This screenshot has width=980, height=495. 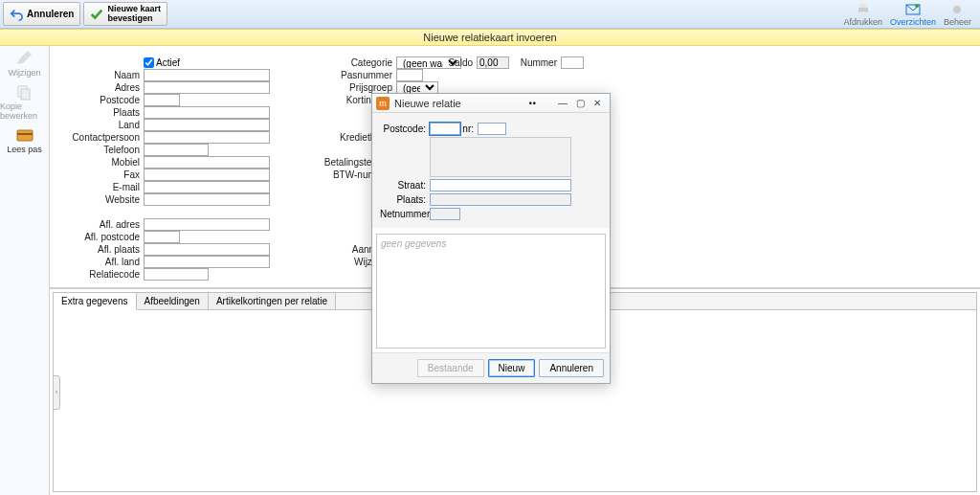 I want to click on dlg-results-list: geen gegevens, so click(x=491, y=291).